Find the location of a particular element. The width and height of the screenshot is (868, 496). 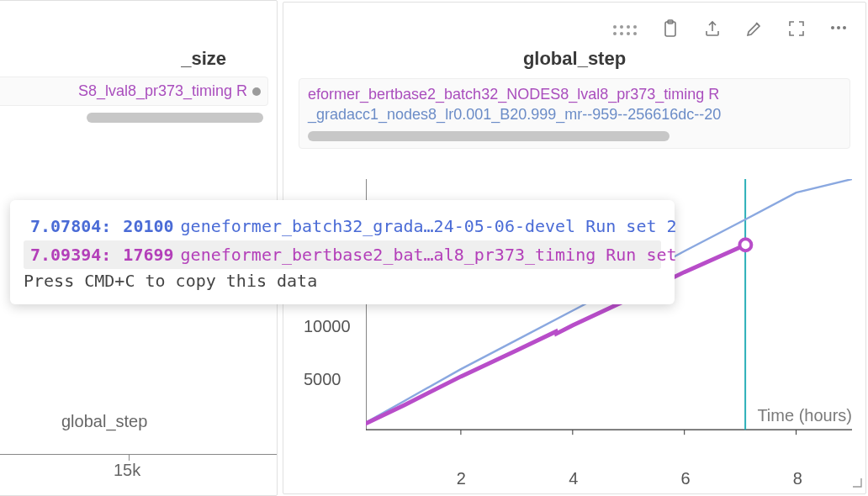

scroll-thumb-icon is located at coordinates (257, 92).